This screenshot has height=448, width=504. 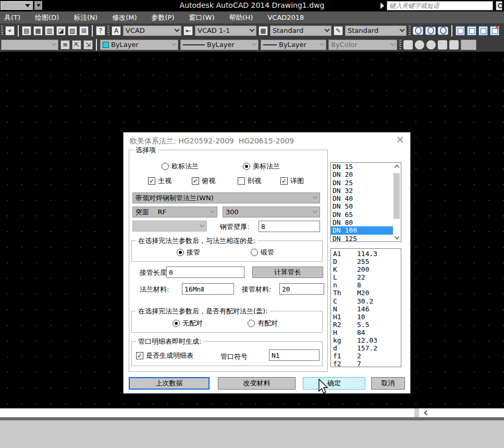 What do you see at coordinates (420, 45) in the screenshot?
I see `zoom-icon` at bounding box center [420, 45].